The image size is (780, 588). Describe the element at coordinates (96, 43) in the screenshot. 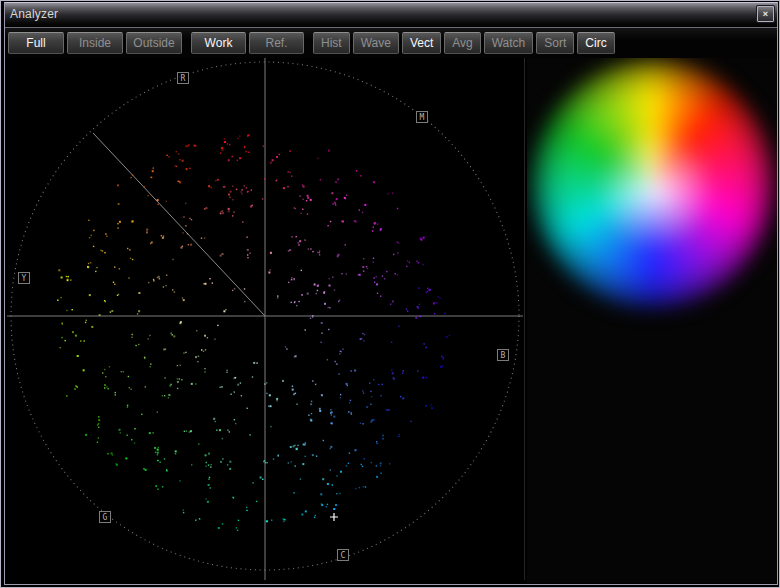

I see `toolbar-group-range: FullInsideOutside` at that location.